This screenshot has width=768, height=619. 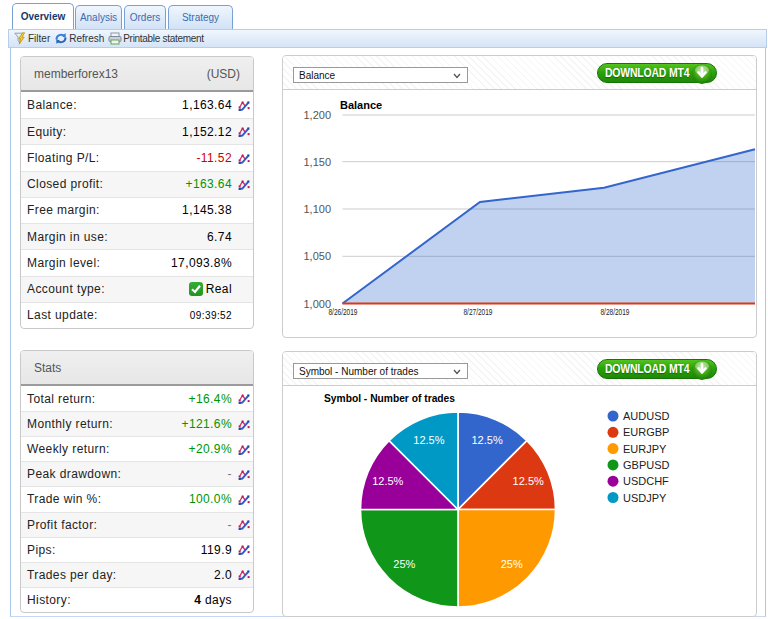 I want to click on svg-text: 8/28/2019, so click(x=616, y=312).